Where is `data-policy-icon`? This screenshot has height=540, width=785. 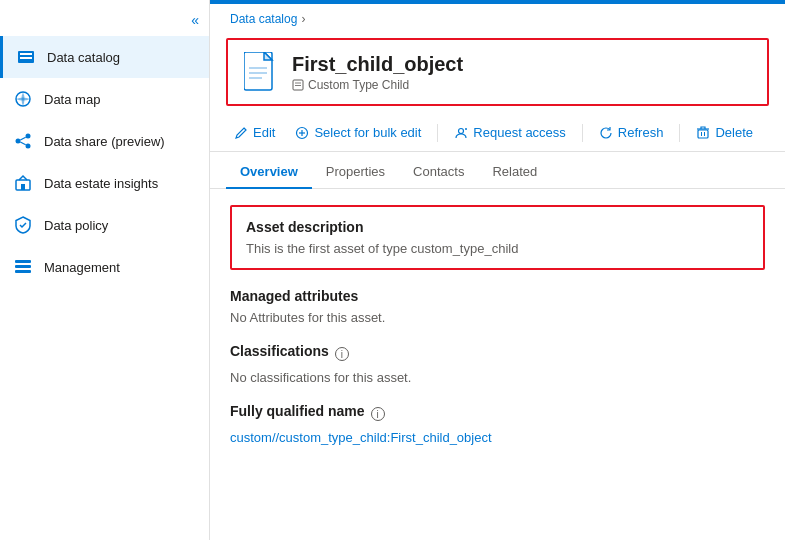
data-policy-icon is located at coordinates (23, 225).